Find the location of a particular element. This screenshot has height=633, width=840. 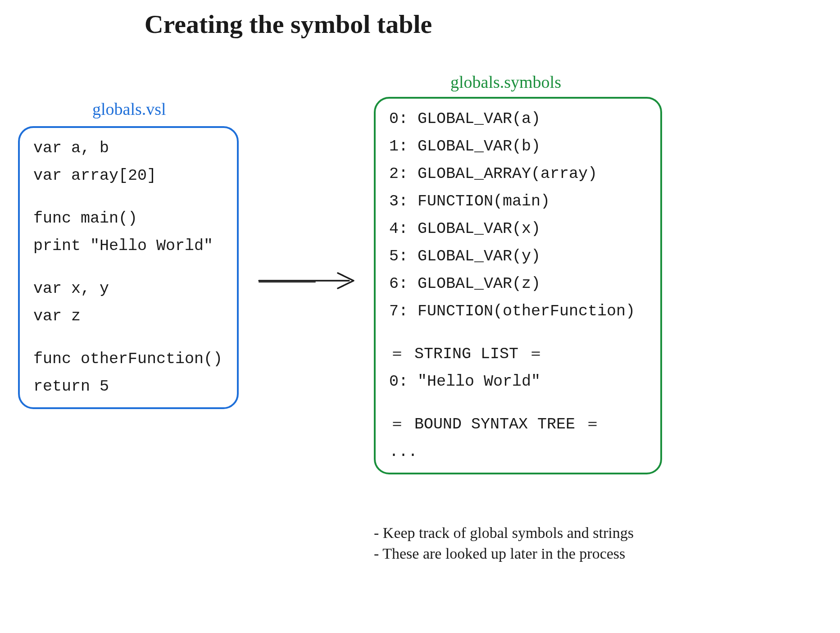

symbol-line: ... is located at coordinates (518, 452).